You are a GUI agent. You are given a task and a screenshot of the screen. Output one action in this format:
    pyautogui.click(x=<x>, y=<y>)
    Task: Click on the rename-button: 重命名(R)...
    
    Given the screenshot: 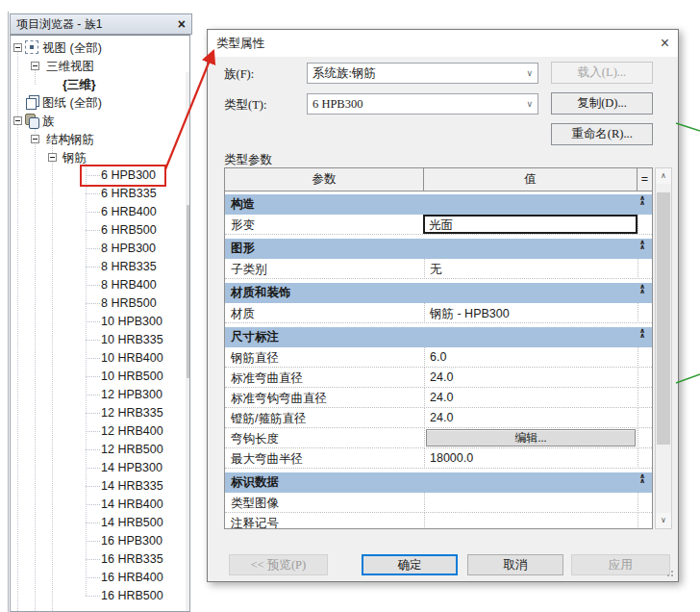 What is the action you would take?
    pyautogui.click(x=602, y=135)
    